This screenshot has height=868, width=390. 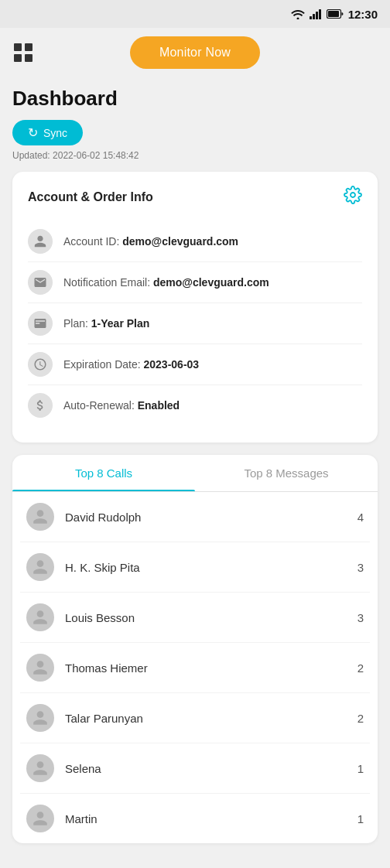 I want to click on plan-row: Plan: 1-Year Plan, so click(x=195, y=323).